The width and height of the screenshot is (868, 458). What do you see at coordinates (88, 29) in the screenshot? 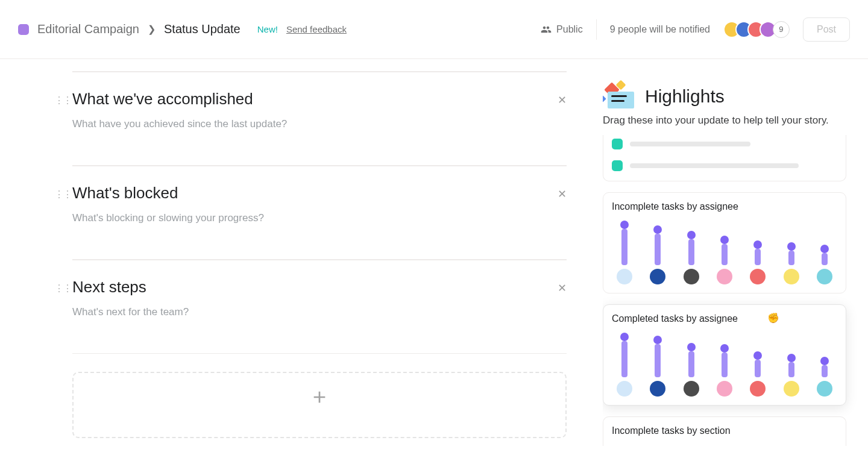
I see `breadcrumb-project: Editorial Campaign` at bounding box center [88, 29].